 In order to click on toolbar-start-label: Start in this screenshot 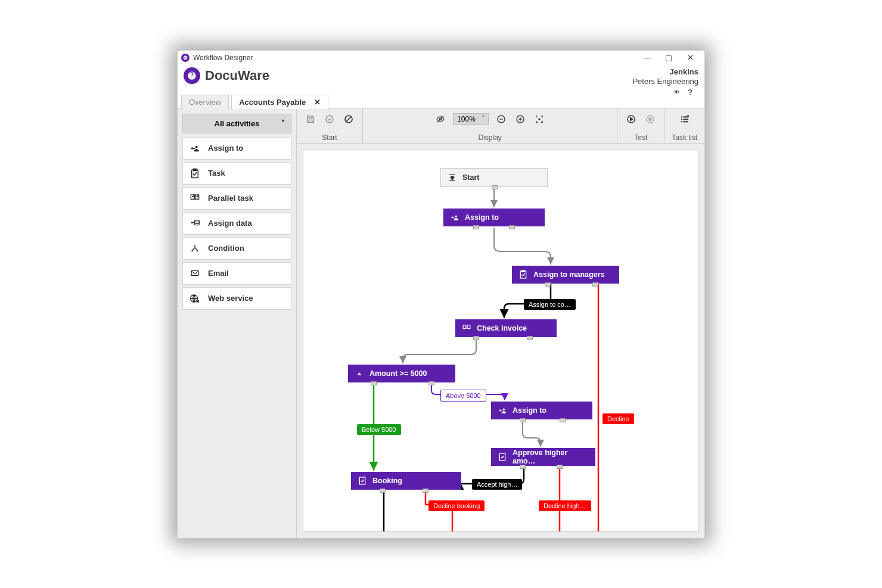, I will do `click(329, 138)`.